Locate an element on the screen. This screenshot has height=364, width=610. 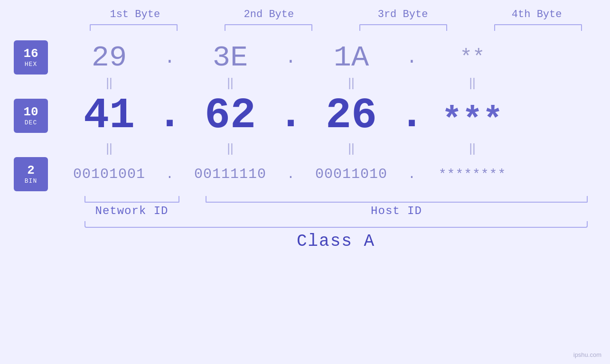
equals-row-1: || || || || is located at coordinates (305, 83).